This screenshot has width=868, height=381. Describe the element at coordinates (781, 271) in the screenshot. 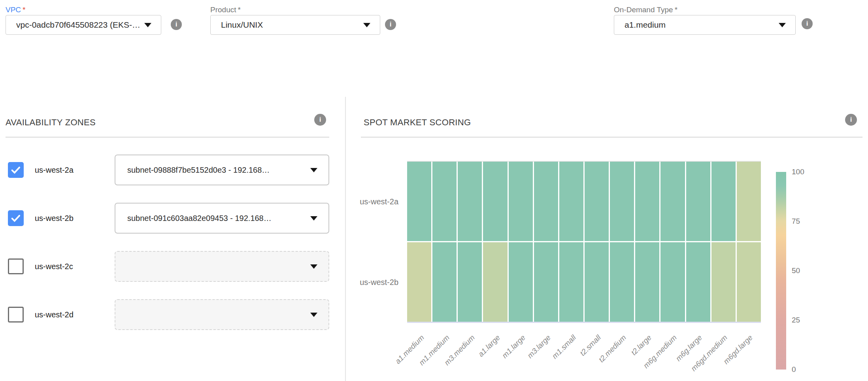

I see `colorbar` at that location.